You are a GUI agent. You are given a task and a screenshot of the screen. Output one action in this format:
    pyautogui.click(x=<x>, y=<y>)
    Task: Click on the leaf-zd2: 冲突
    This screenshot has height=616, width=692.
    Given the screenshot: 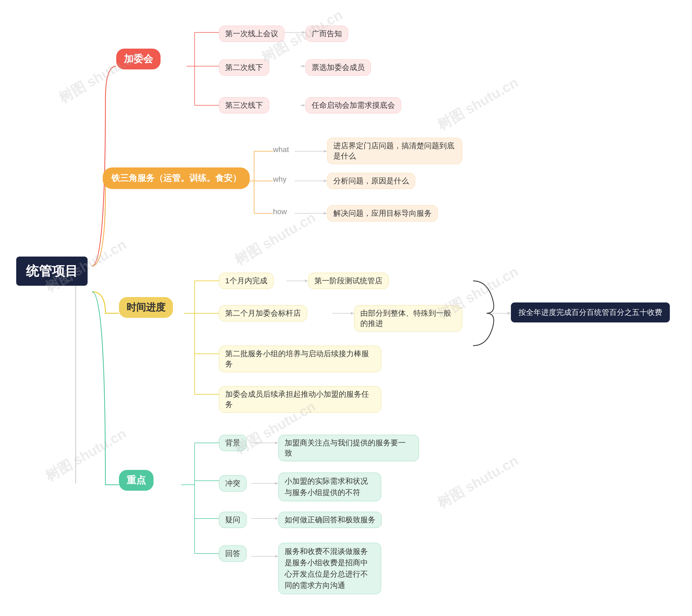 What is the action you would take?
    pyautogui.click(x=233, y=483)
    